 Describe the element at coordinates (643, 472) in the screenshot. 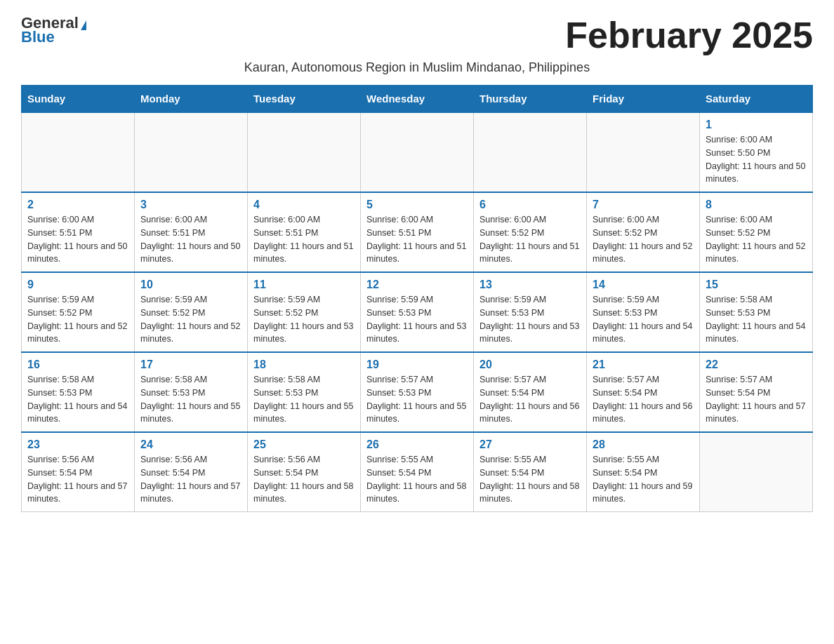

I see `calendar-cell-week5-day6: 28Sunrise: 5:55 AMSunset: 5:54 PMDayligh…` at that location.